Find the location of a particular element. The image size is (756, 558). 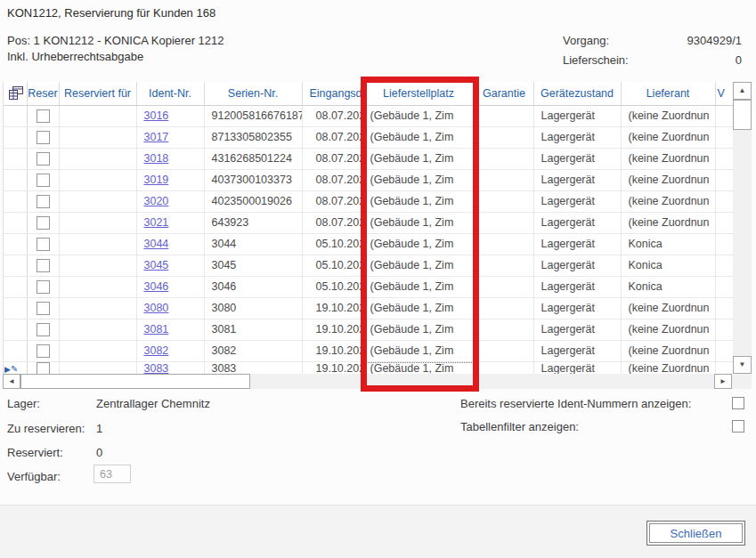

table-select-header is located at coordinates (15, 93).